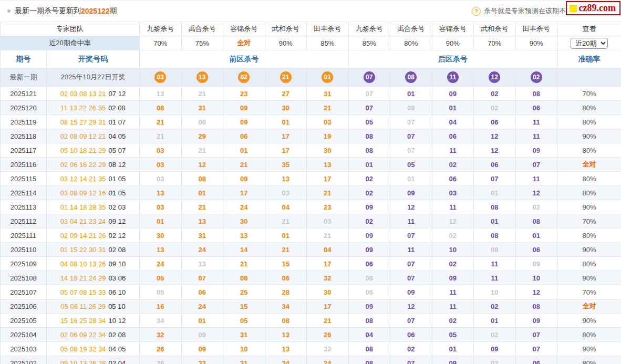 The image size is (621, 364). Describe the element at coordinates (453, 349) in the screenshot. I see `back-kill-number: 01` at that location.